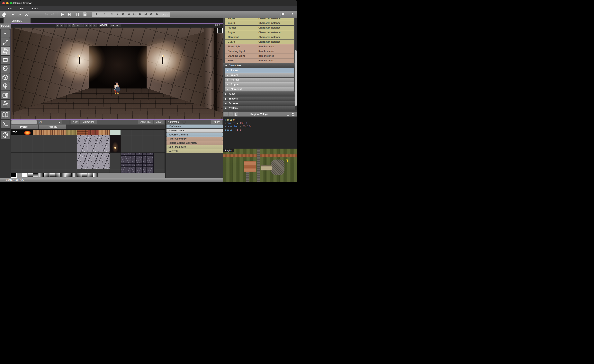  I want to click on maximize-window-button, so click(11, 3).